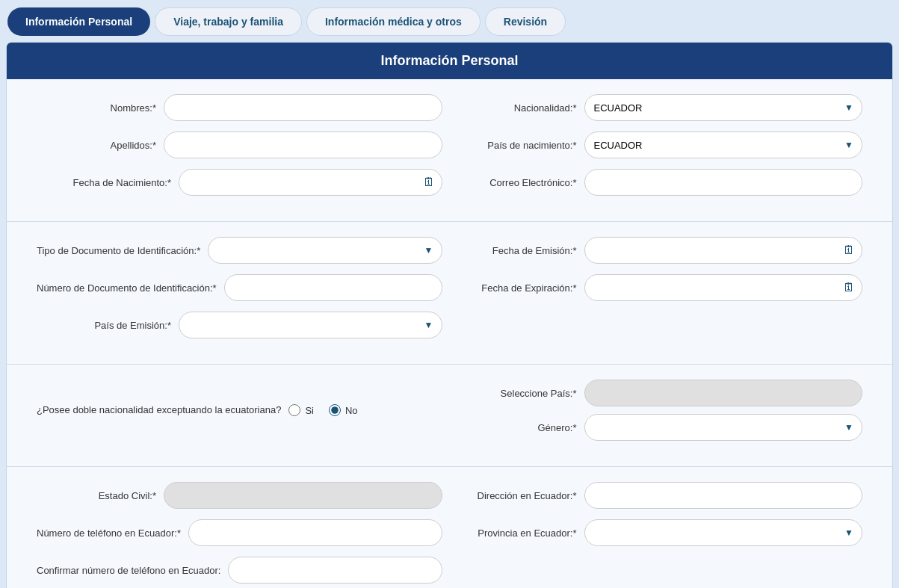 The height and width of the screenshot is (588, 899). I want to click on confirmar-telefono-label: Confirmar número de teléfono en Ecuador:, so click(129, 571).